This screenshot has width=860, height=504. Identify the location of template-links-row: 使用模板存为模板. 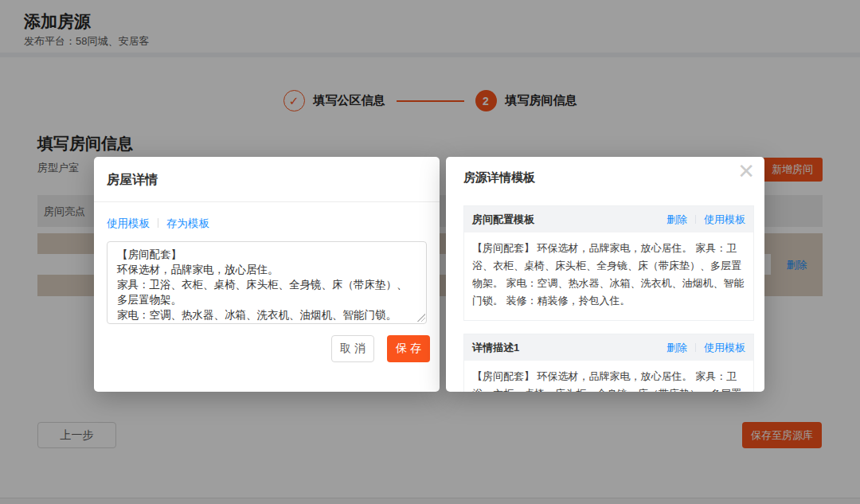
(267, 224).